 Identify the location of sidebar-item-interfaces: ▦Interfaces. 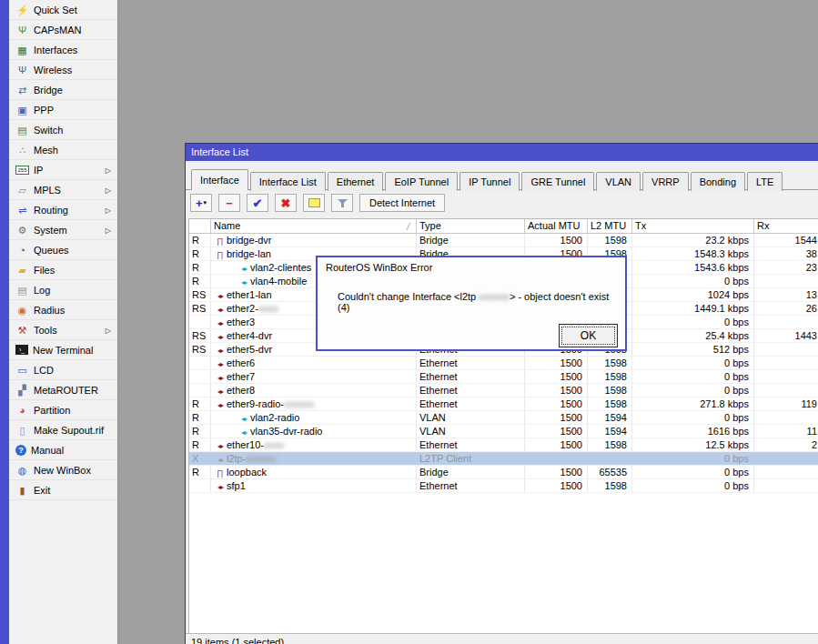
(64, 50).